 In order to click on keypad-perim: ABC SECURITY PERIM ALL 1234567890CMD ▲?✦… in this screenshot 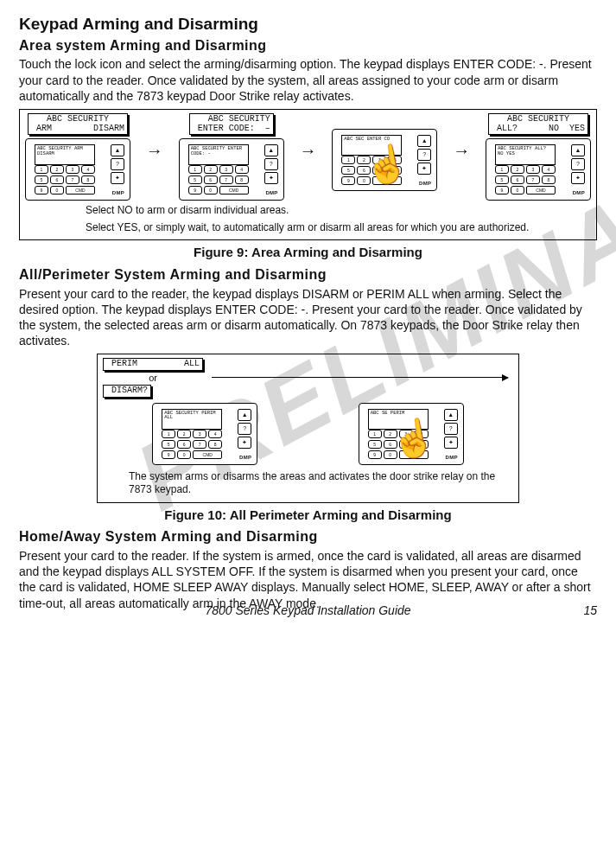, I will do `click(205, 434)`.